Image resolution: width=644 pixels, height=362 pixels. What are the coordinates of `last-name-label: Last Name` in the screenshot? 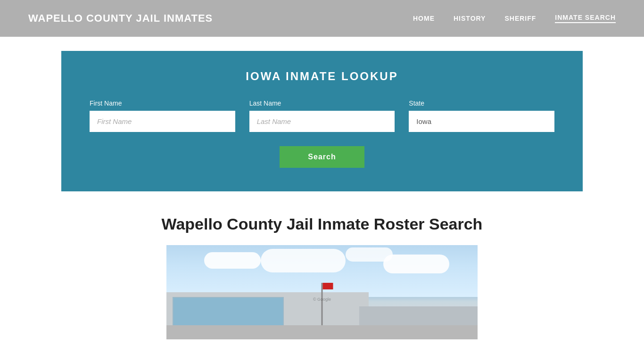 It's located at (322, 103).